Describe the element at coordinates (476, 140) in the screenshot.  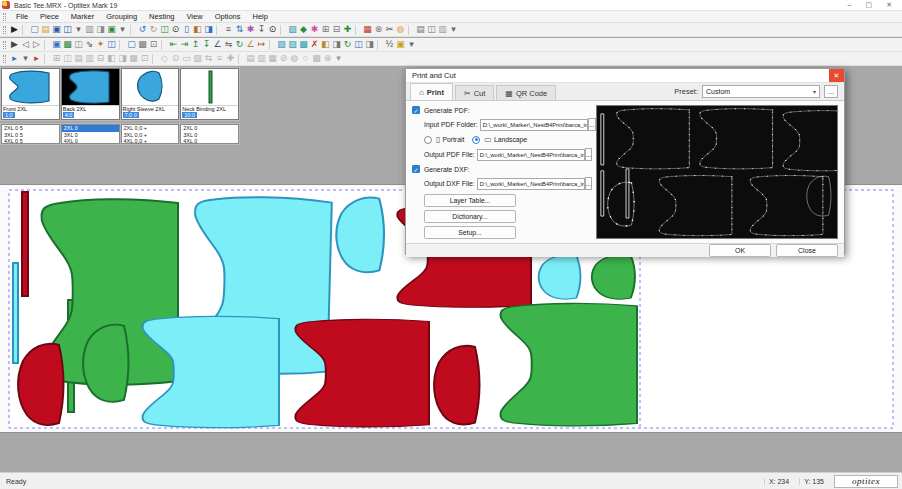
I see `landscape-radio` at that location.